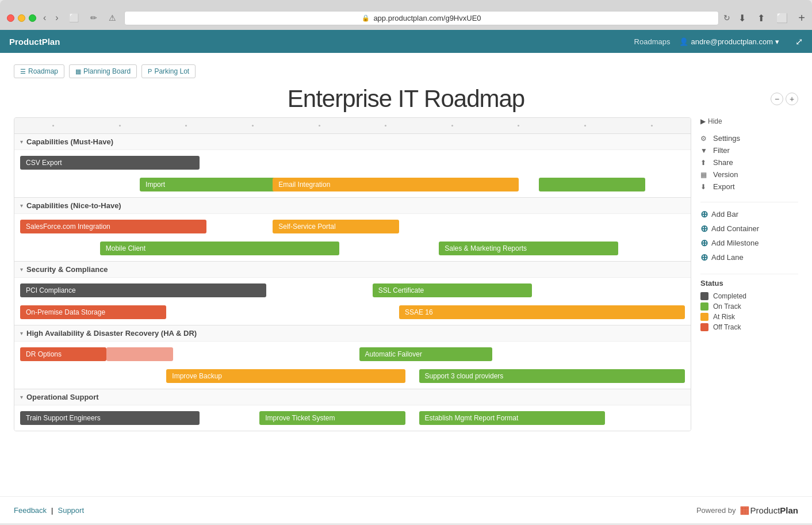  Describe the element at coordinates (63, 397) in the screenshot. I see `container-operational-title: Operational Support` at that location.